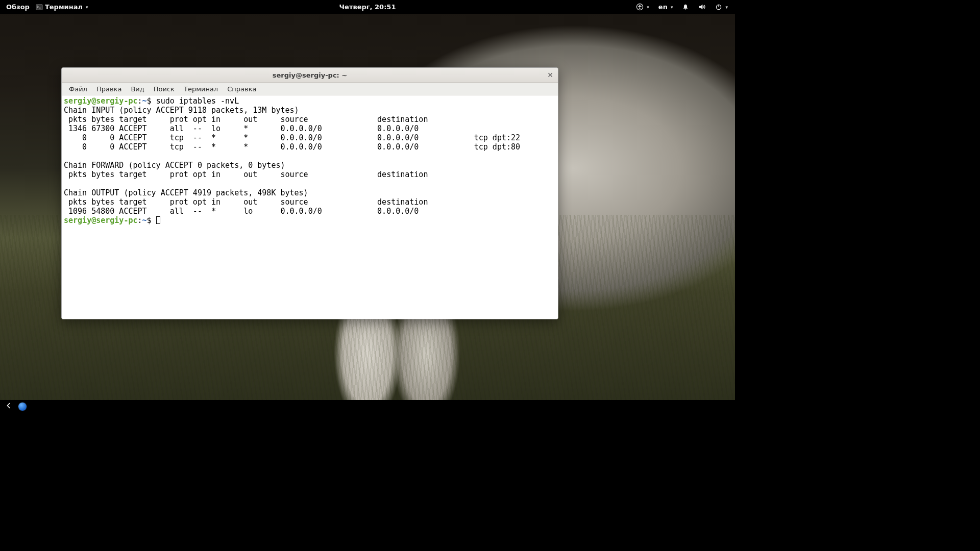  Describe the element at coordinates (182, 110) in the screenshot. I see `output-line: Chain INPUT (policy ACCEPT 9118 packets,…` at that location.